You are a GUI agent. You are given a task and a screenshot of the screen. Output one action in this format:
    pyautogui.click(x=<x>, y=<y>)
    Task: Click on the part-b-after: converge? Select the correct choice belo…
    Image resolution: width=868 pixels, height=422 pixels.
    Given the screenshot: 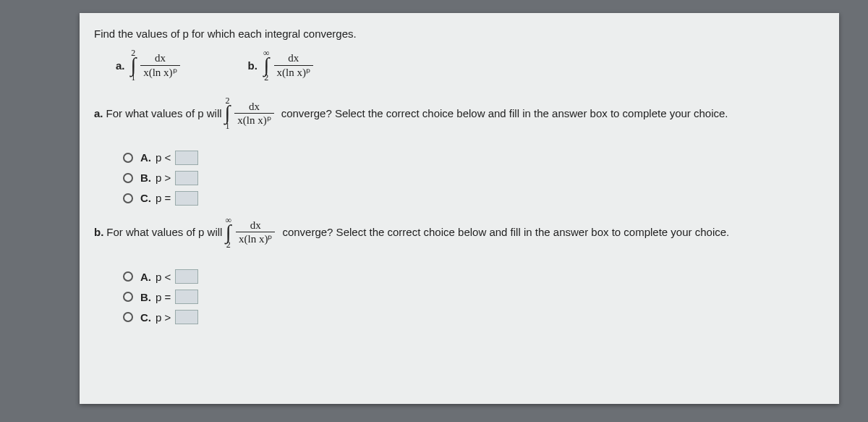 What is the action you would take?
    pyautogui.click(x=506, y=232)
    